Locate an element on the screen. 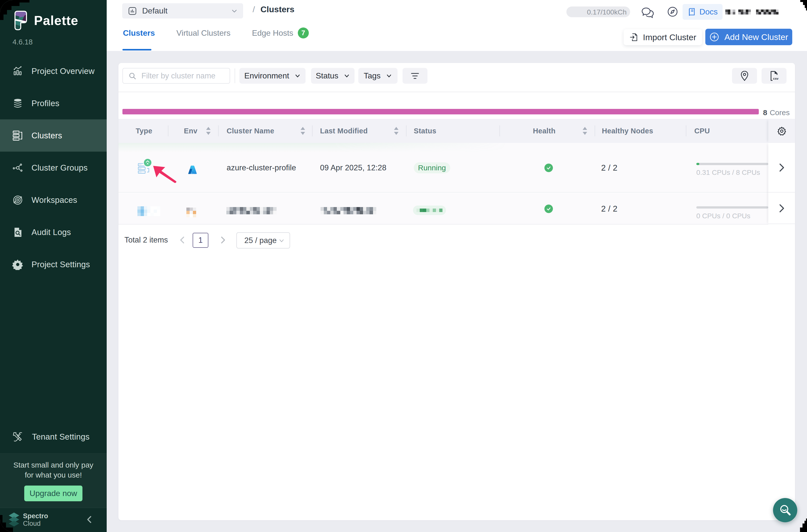  sidebar-item-project-overview: Project Overview is located at coordinates (53, 71).